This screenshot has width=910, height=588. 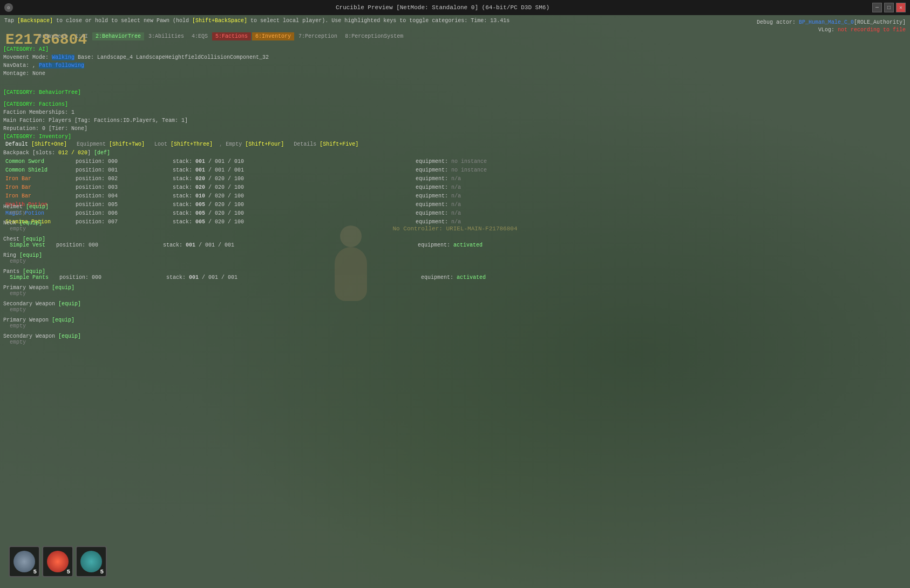 I want to click on slot-primary-weapon-1: Primary Weapon [equip] empty, so click(x=455, y=291).